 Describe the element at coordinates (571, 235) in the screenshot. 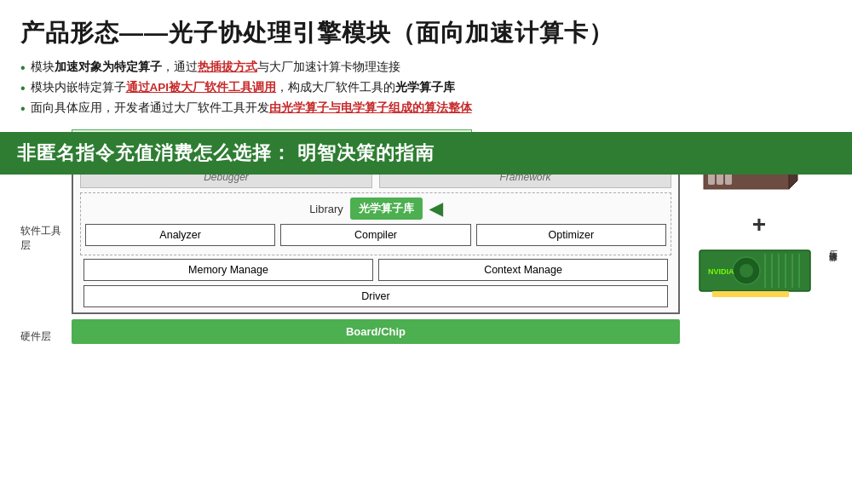

I see `optimizer-box: Optimizer` at that location.